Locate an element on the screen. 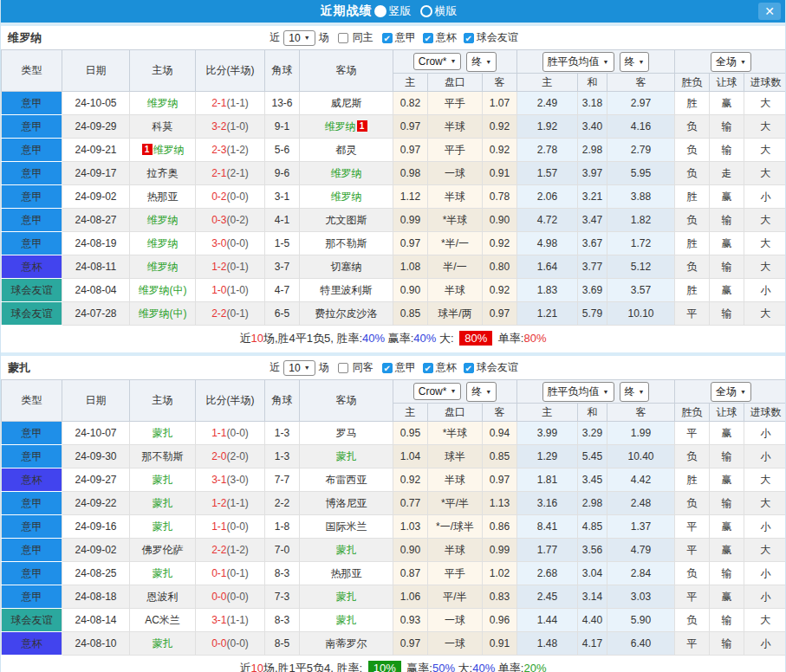 Image resolution: width=786 pixels, height=672 pixels. sub-column-header: 胜负 is located at coordinates (692, 412).